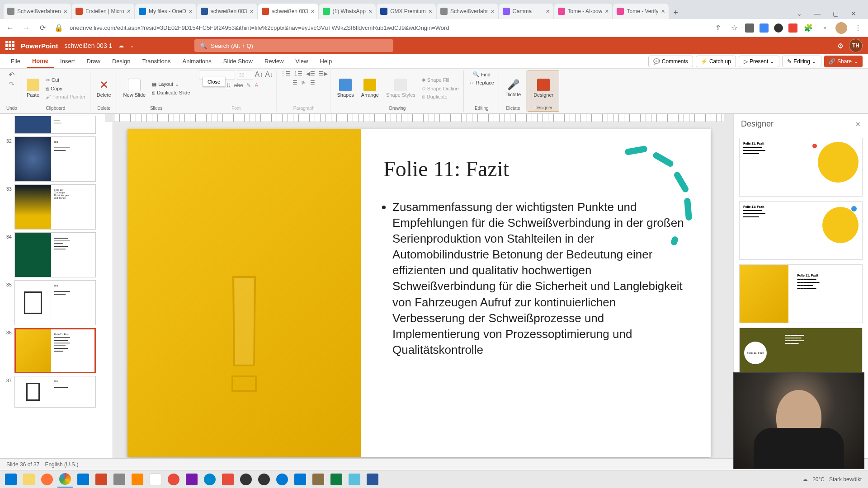 Image resolution: width=868 pixels, height=488 pixels. I want to click on arrange-button: Arrange, so click(370, 88).